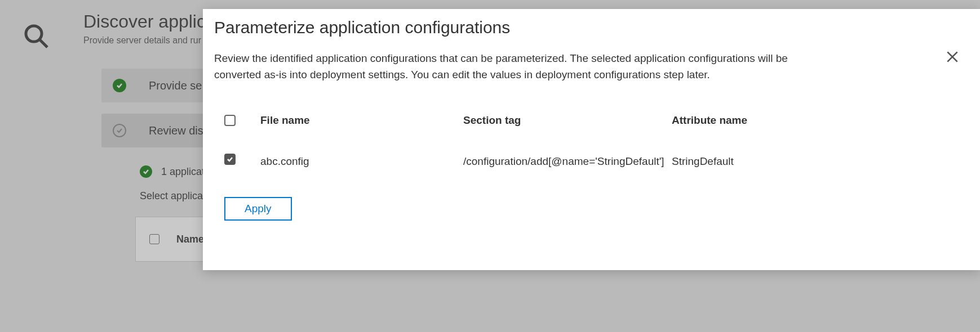 Image resolution: width=980 pixels, height=332 pixels. What do you see at coordinates (258, 209) in the screenshot?
I see `apply-button: Apply` at bounding box center [258, 209].